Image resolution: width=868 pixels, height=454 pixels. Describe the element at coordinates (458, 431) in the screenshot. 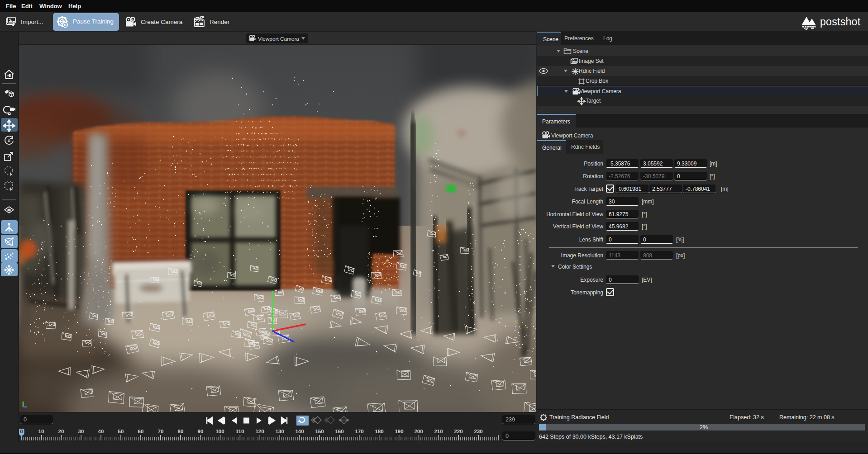

I see `svg-text: 220` at that location.